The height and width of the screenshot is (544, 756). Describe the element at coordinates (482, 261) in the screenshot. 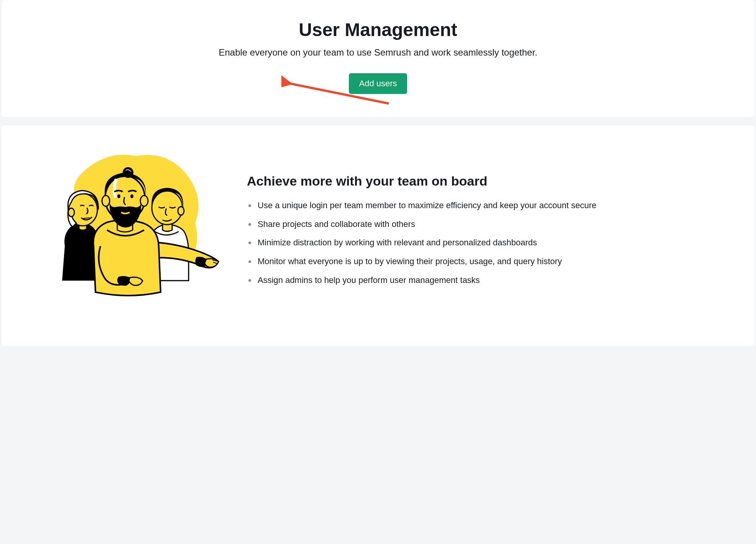

I see `benefit-item: Monitor what everyone is up to by viewin…` at that location.